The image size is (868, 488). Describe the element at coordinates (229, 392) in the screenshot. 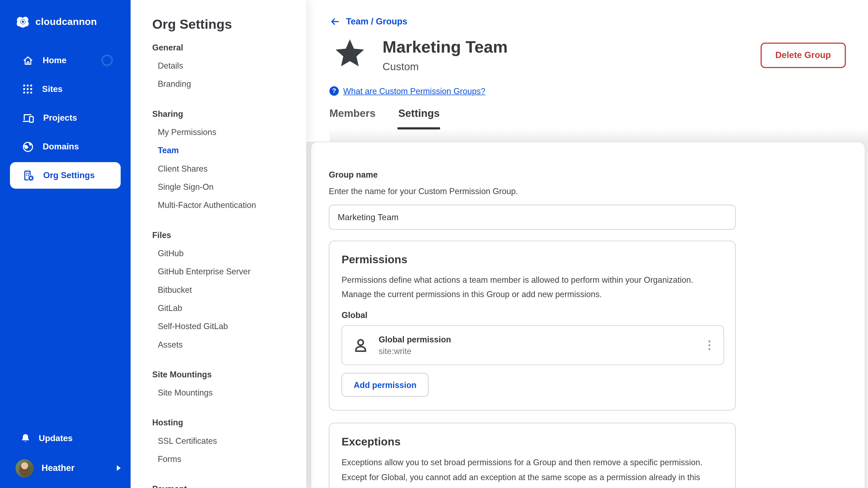

I see `nav-item-site-mountings: Site Mountings` at that location.